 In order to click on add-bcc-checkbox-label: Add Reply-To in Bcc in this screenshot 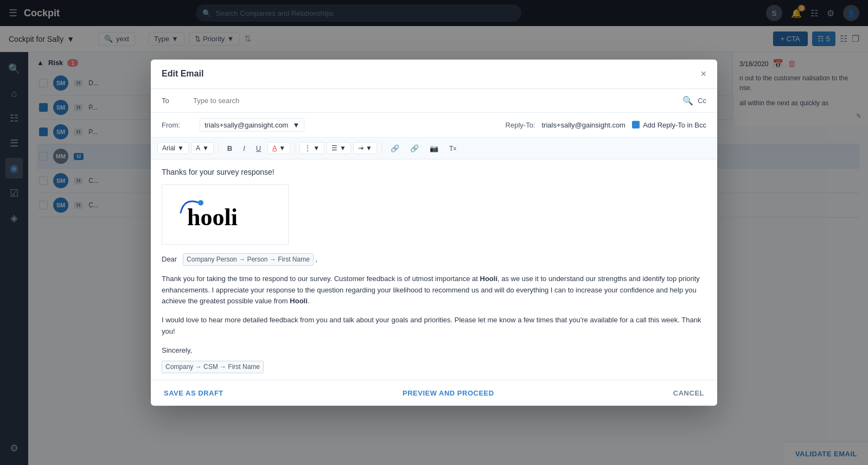, I will do `click(669, 125)`.